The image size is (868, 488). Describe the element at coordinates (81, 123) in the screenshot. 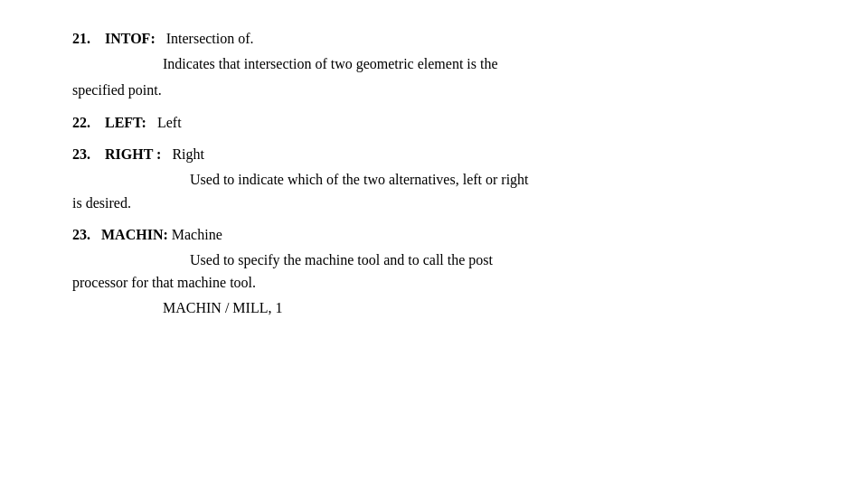

I see `entry-22-number: 22.` at that location.